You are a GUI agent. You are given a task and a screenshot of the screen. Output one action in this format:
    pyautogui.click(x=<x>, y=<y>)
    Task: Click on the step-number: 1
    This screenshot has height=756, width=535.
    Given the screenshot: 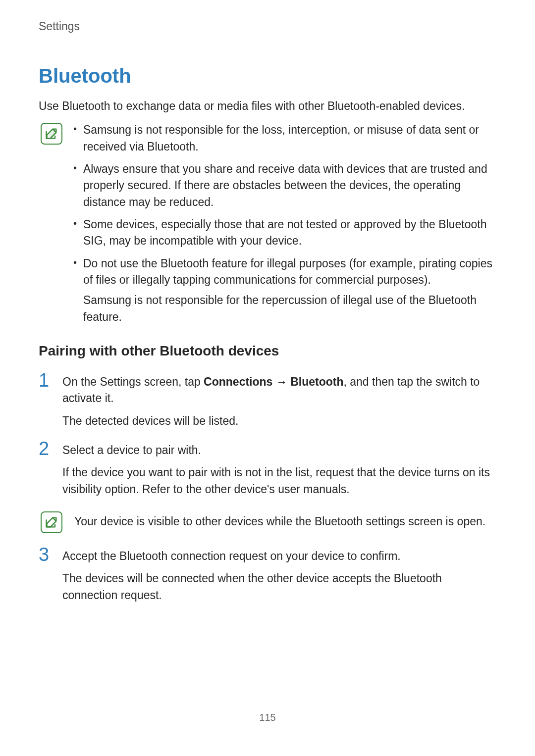 What is the action you would take?
    pyautogui.click(x=46, y=380)
    